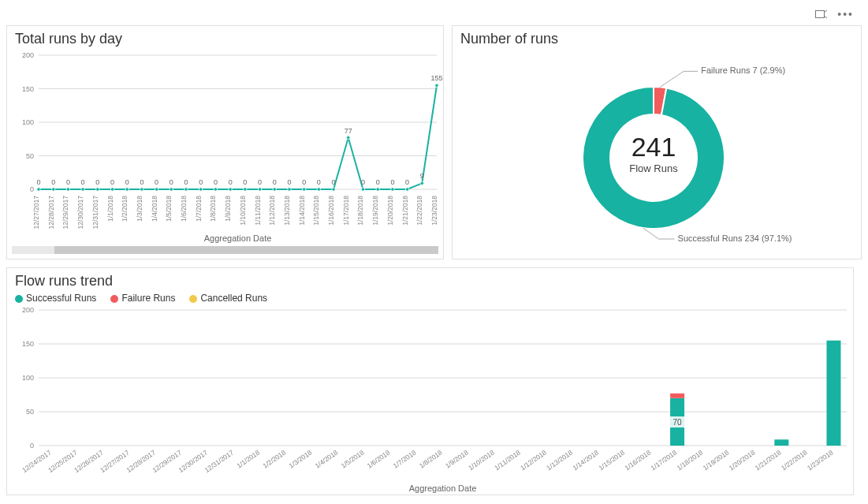 This screenshot has width=868, height=504. Describe the element at coordinates (51, 213) in the screenshot. I see `svg-text: 12/28/2017` at that location.